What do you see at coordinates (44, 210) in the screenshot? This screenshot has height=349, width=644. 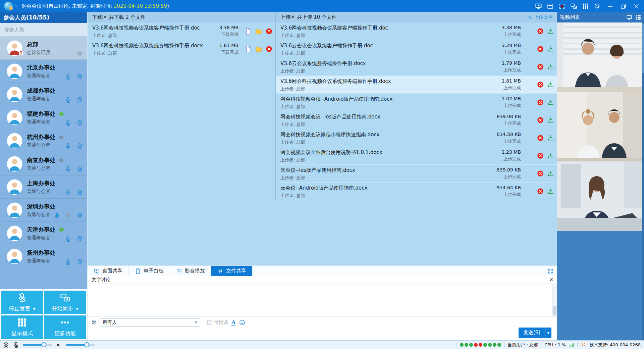 I see `participant-row: 深圳办事处 普通与会者` at bounding box center [44, 210].